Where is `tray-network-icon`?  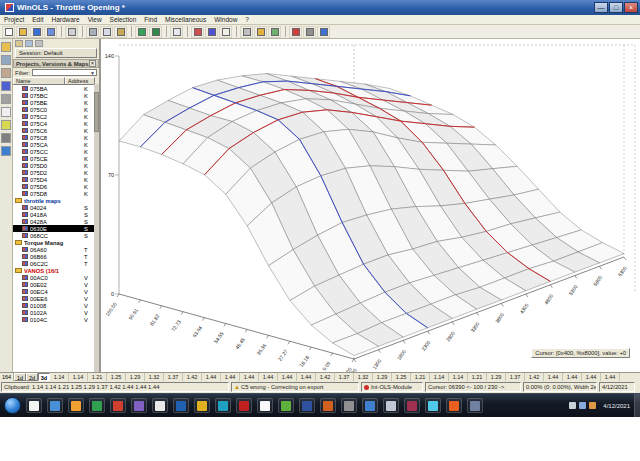 tray-network-icon is located at coordinates (572, 406).